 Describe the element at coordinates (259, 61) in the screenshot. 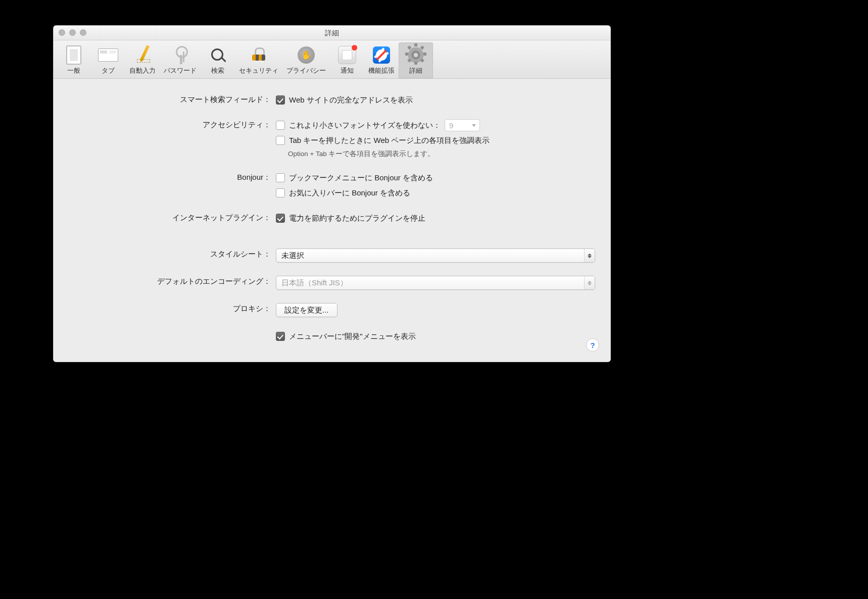

I see `tab-security: セキュリティ` at that location.